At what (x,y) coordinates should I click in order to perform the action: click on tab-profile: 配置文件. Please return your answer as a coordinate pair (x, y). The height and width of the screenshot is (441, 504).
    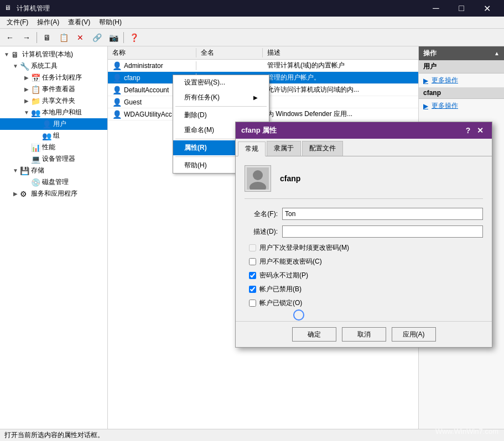
    Looking at the image, I should click on (323, 148).